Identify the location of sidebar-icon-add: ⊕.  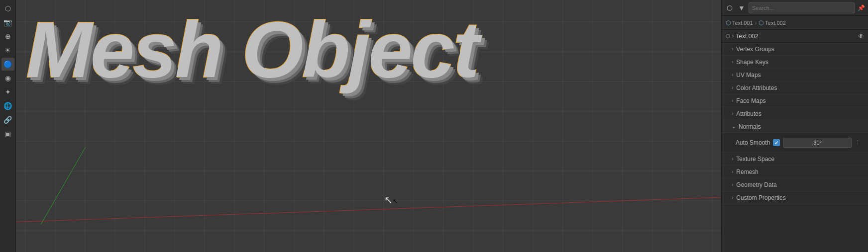
(8, 36).